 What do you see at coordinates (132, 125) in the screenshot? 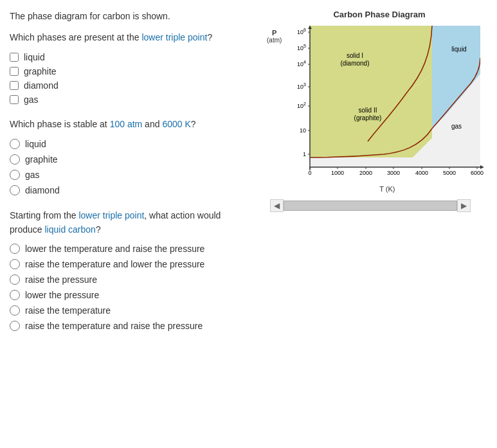
I see `question2-text: Which phase is stable at 100 atm and 600…` at bounding box center [132, 125].